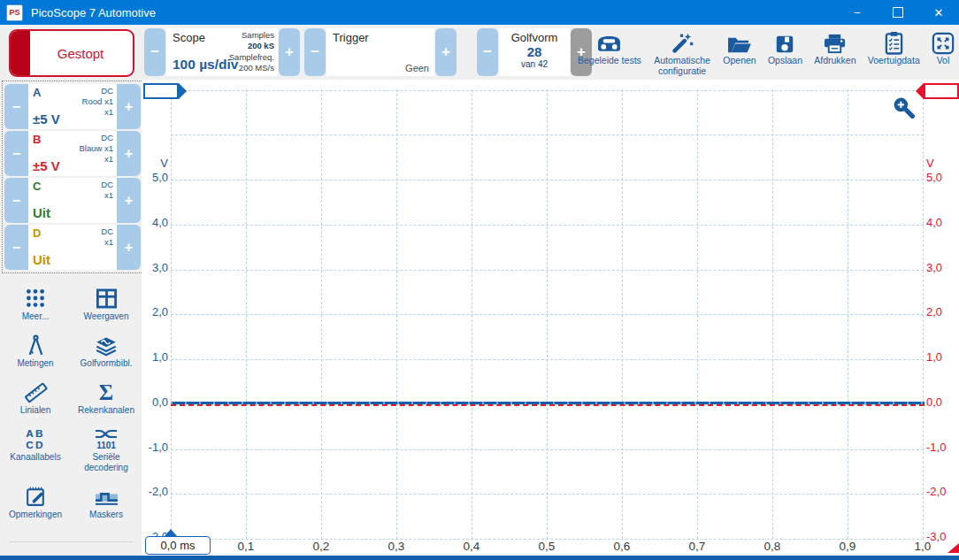 This screenshot has width=959, height=560. I want to click on channel-d-attenuation: x1, so click(107, 242).